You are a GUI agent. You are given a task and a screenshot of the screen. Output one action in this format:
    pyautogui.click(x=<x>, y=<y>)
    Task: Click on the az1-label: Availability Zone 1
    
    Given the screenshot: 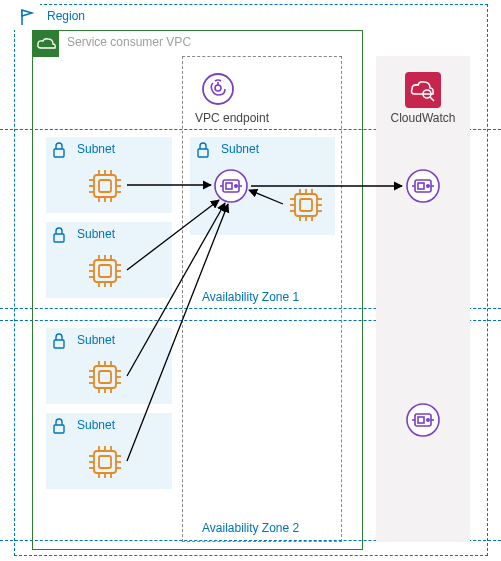 What is the action you would take?
    pyautogui.click(x=250, y=297)
    